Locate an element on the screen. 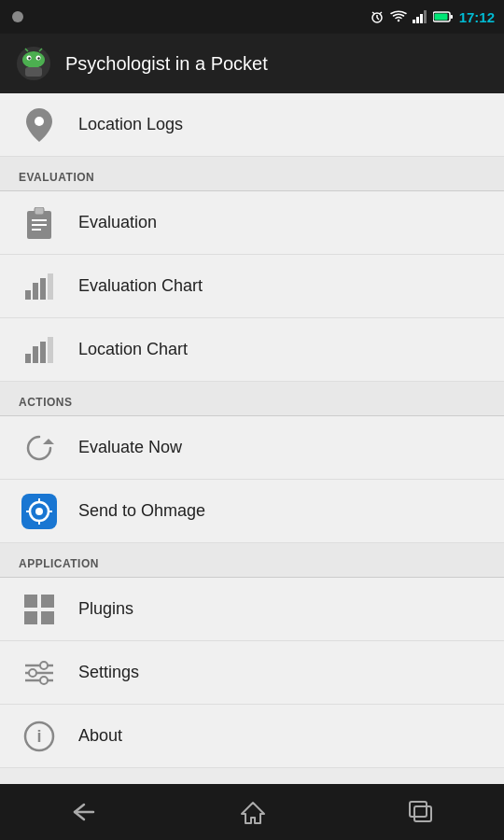 This screenshot has width=504, height=840. menu-item-label-location-logs: Location Logs is located at coordinates (131, 125).